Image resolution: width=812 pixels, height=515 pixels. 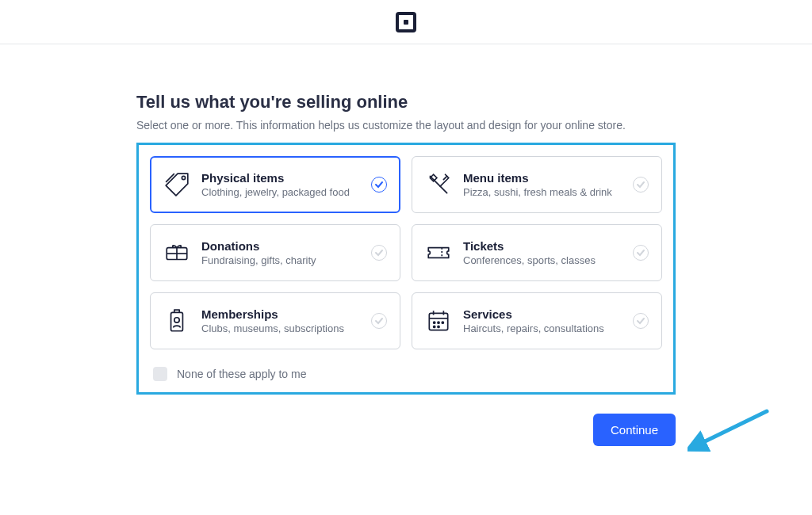 I want to click on none-apply-option: None of these apply to me, so click(x=406, y=374).